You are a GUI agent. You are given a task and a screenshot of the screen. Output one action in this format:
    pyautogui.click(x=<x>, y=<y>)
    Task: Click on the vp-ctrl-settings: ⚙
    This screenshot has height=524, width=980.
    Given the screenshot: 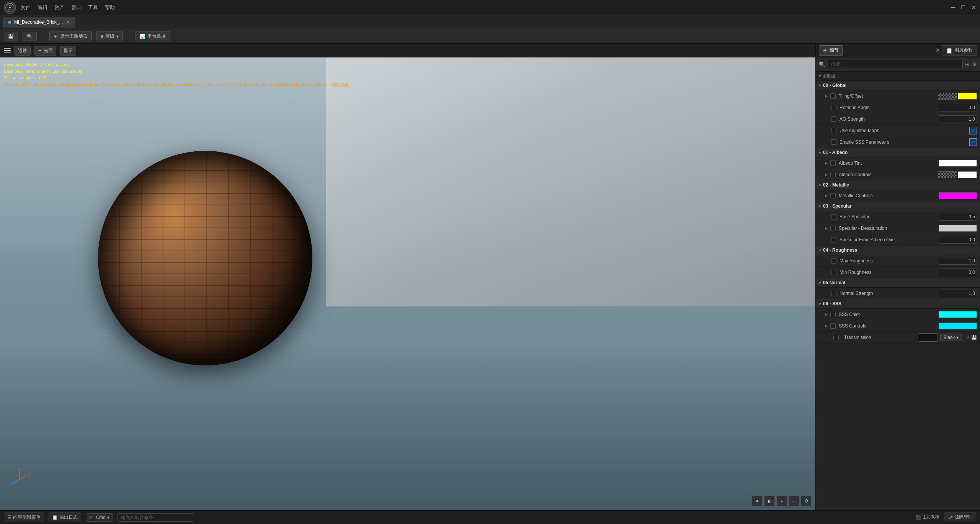 What is the action you would take?
    pyautogui.click(x=806, y=501)
    